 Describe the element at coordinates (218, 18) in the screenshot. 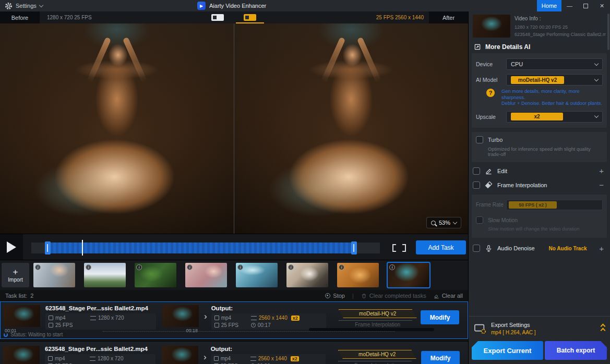

I see `single-view-icon` at that location.